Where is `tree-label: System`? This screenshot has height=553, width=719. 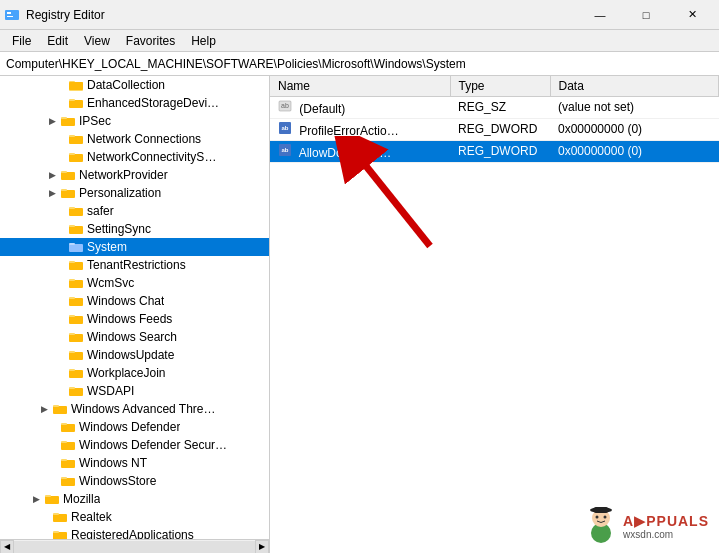
tree-label: System is located at coordinates (107, 247).